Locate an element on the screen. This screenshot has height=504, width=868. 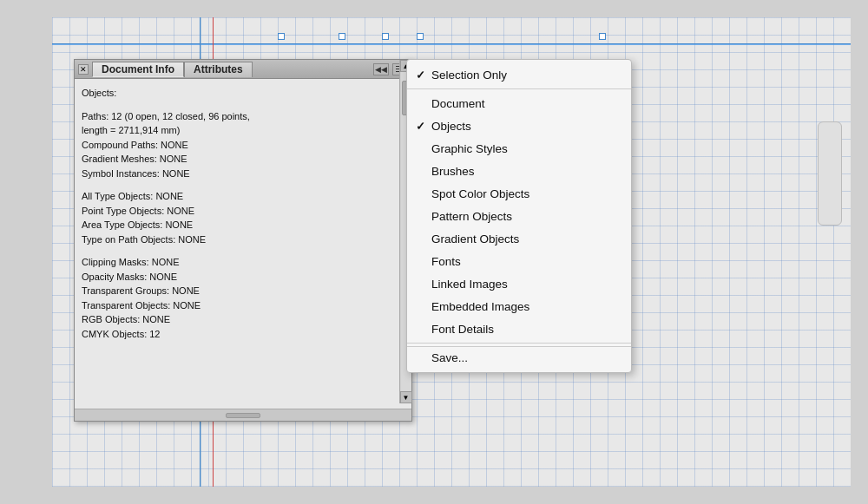
collapse-button: ◀◀ is located at coordinates (381, 69).